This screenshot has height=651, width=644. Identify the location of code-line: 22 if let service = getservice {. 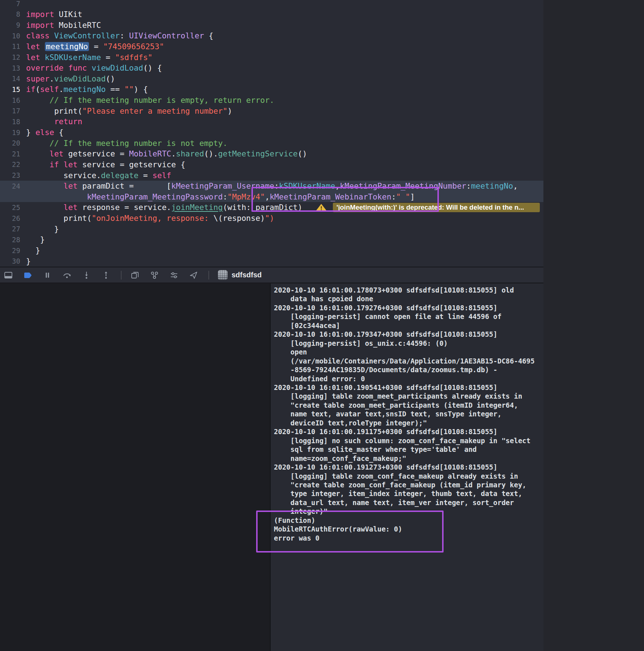
(272, 165).